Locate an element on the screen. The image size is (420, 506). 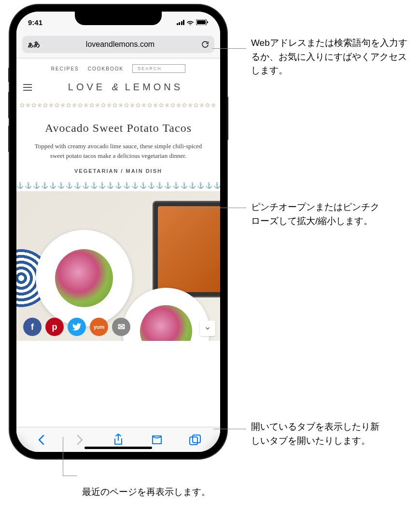
site-nav: RECIPES COOKBOOK SEARCH is located at coordinates (118, 68).